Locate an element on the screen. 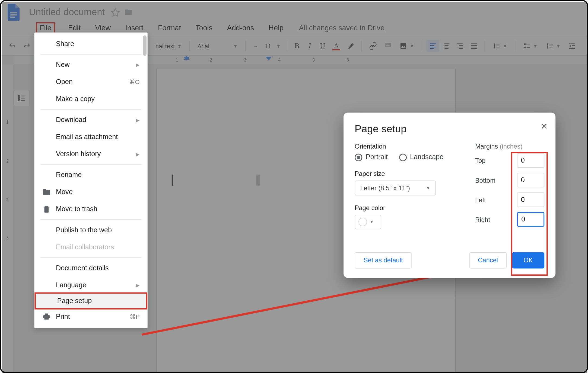 The height and width of the screenshot is (373, 588). align-left-icon is located at coordinates (433, 46).